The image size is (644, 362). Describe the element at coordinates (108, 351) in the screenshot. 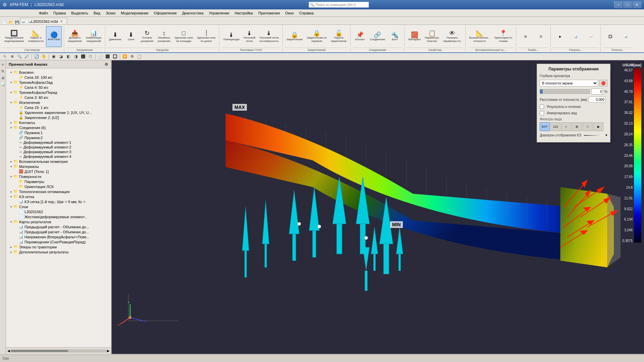

I see `scroll-right-button: ▶` at that location.